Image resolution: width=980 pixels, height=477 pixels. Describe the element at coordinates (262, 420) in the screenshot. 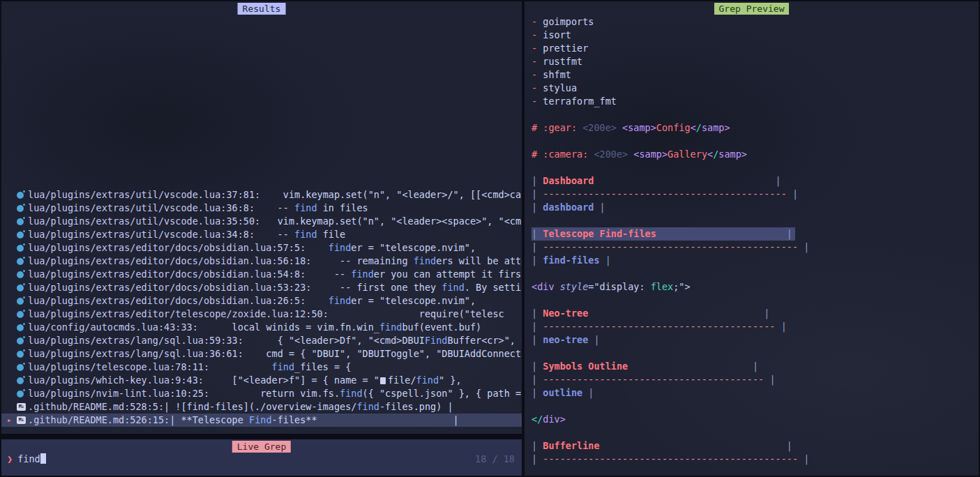

I see `result-row-selected: ▸M↓.github/README.md:526:15:| **Telescop…` at that location.